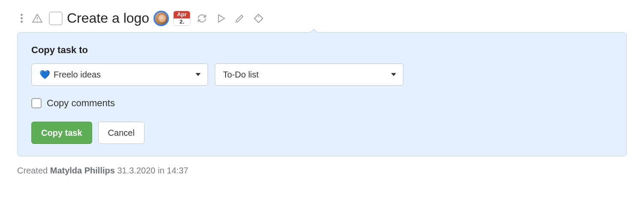 The height and width of the screenshot is (215, 644). What do you see at coordinates (221, 18) in the screenshot?
I see `play-icon` at bounding box center [221, 18].